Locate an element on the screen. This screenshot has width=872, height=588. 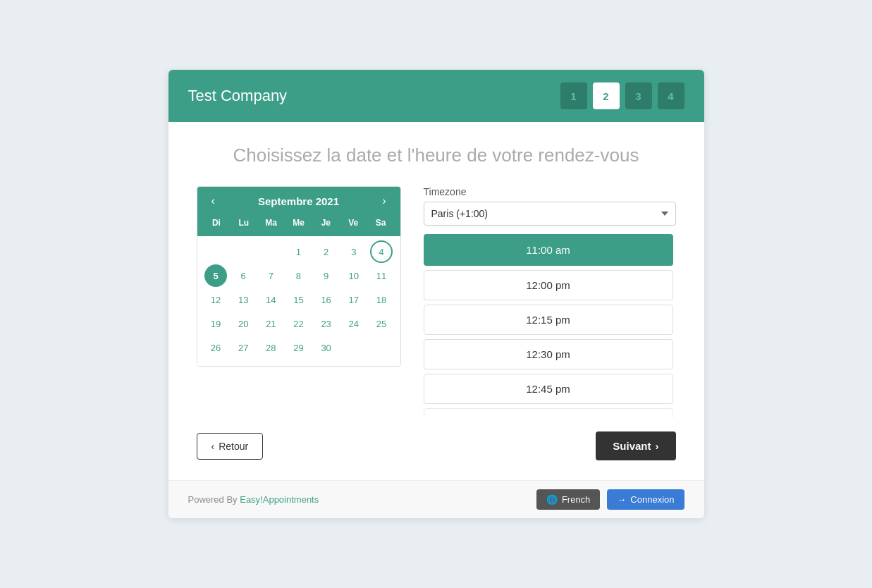
cal-day-8: 8 is located at coordinates (298, 276).